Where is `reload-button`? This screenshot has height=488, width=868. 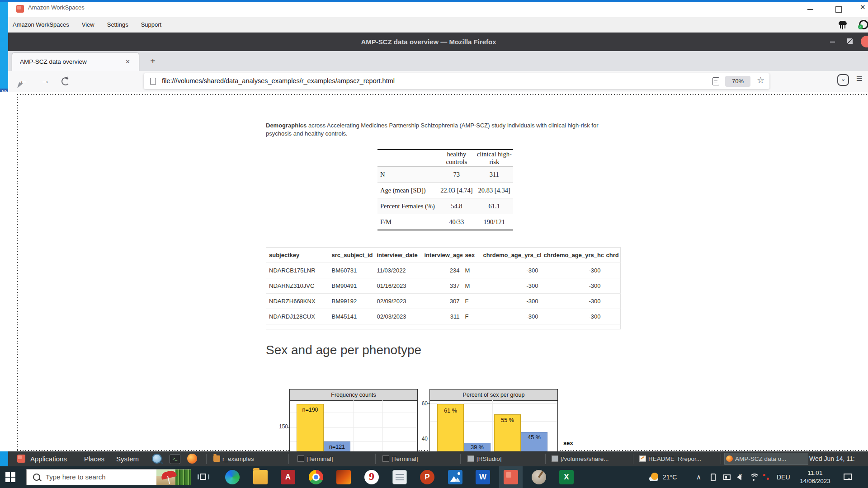
reload-button is located at coordinates (66, 81).